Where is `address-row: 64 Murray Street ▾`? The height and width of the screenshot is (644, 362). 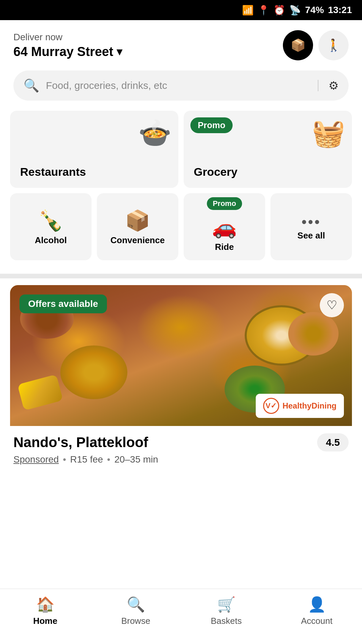
address-row: 64 Murray Street ▾ is located at coordinates (68, 52).